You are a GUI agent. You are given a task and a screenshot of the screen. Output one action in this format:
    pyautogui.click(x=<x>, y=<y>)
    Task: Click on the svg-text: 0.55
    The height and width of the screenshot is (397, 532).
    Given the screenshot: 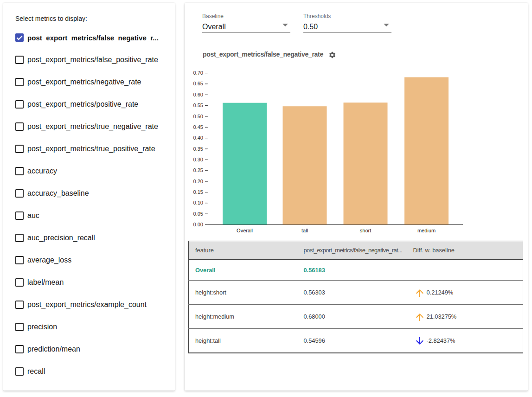 What is the action you would take?
    pyautogui.click(x=199, y=105)
    